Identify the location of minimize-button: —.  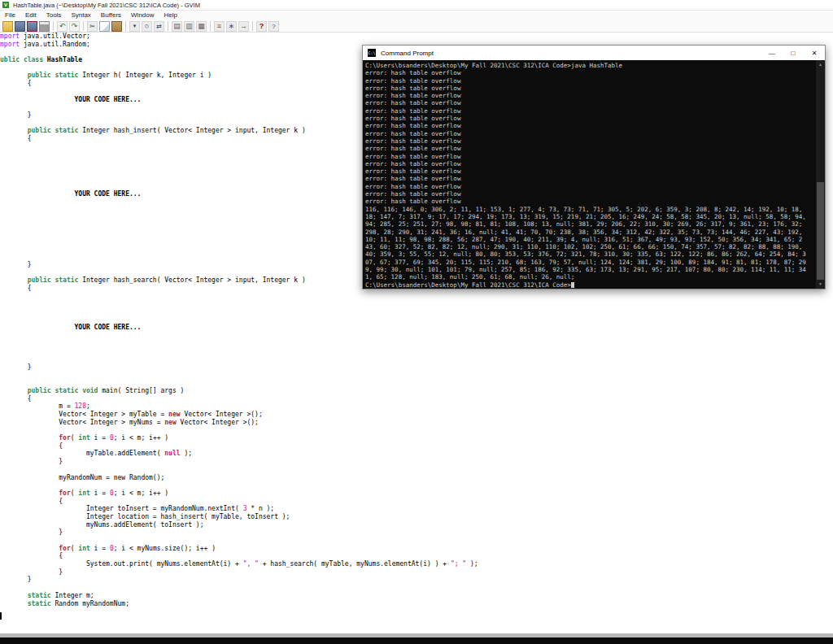
(772, 53).